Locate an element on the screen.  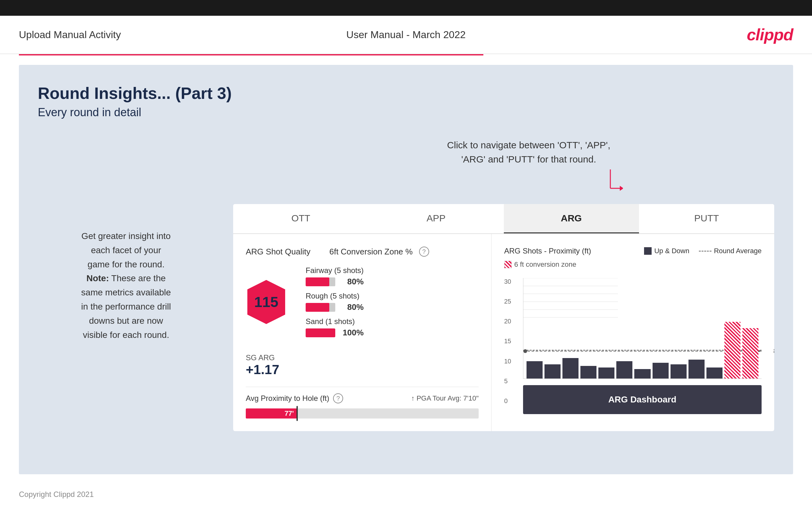
bar-row-rough: Rough (5 shots) 80% is located at coordinates (335, 302).